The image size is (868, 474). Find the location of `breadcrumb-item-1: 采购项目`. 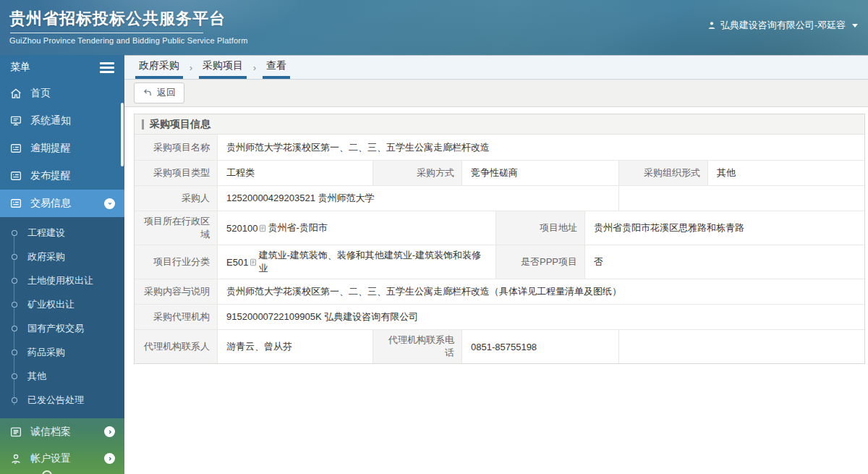

breadcrumb-item-1: 采购项目 is located at coordinates (223, 68).